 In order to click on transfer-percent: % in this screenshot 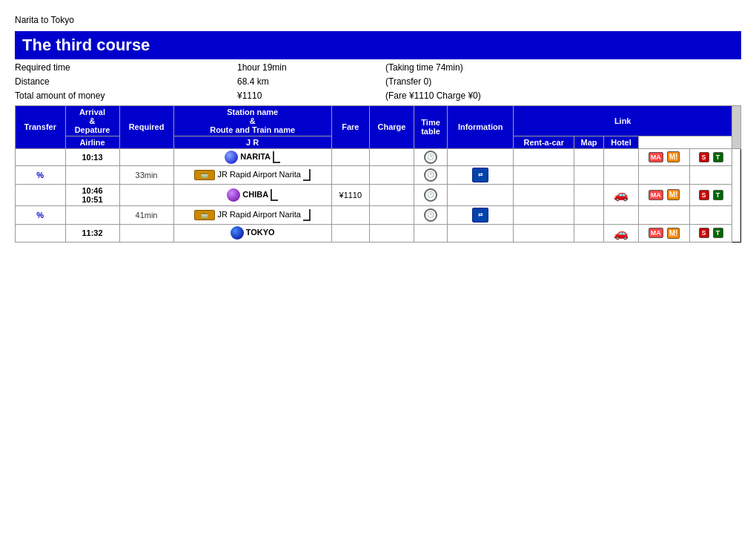, I will do `click(41, 215)`.